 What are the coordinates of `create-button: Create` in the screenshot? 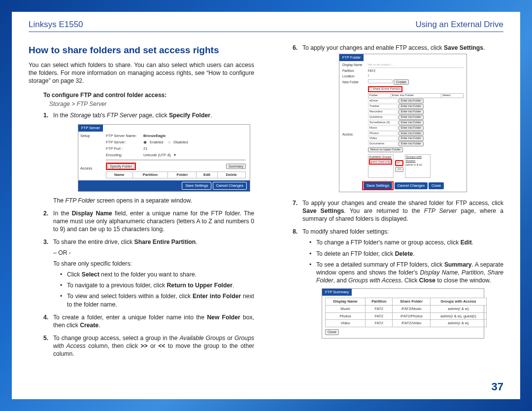 It's located at (401, 82).